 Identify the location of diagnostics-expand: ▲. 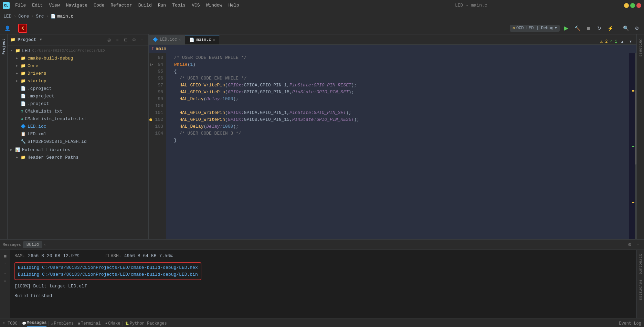
(622, 41).